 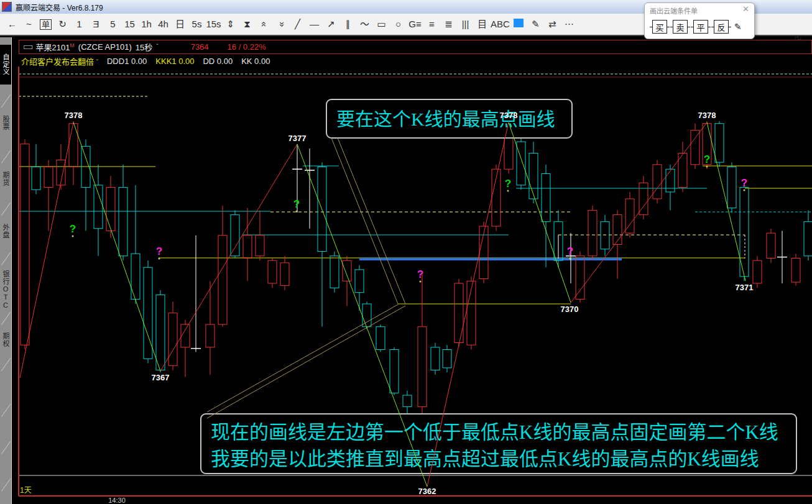 What do you see at coordinates (6, 231) in the screenshot?
I see `sidebar-tab-4: 外盘` at bounding box center [6, 231].